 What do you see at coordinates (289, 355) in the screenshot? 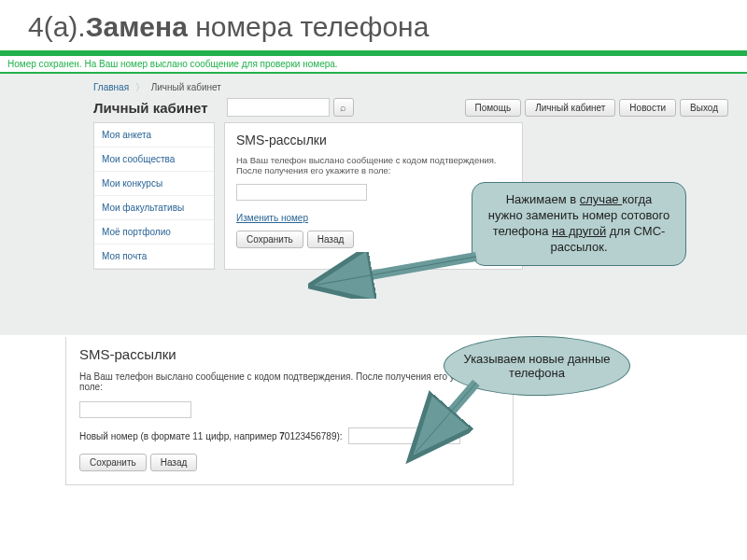
I see `sms-panel-2-title: SMS-рассылки` at bounding box center [289, 355].